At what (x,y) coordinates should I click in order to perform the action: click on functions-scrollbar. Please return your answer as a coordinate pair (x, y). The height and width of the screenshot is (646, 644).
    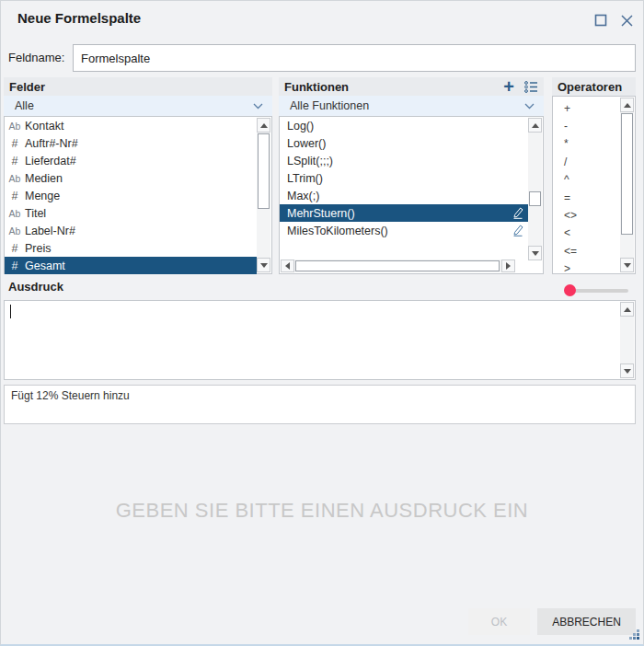
    Looking at the image, I should click on (535, 190).